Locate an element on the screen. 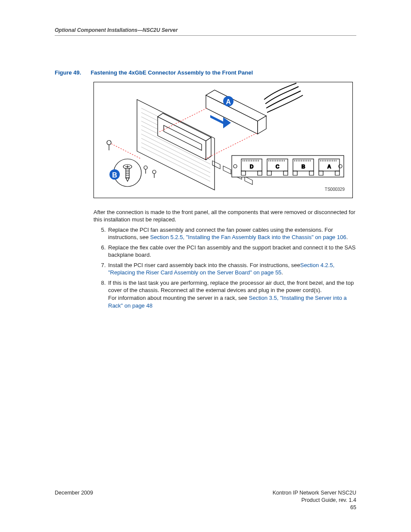 The image size is (411, 532). figure-caption: Figure 49.Fastening the 4xGbE Connector … is located at coordinates (206, 73).